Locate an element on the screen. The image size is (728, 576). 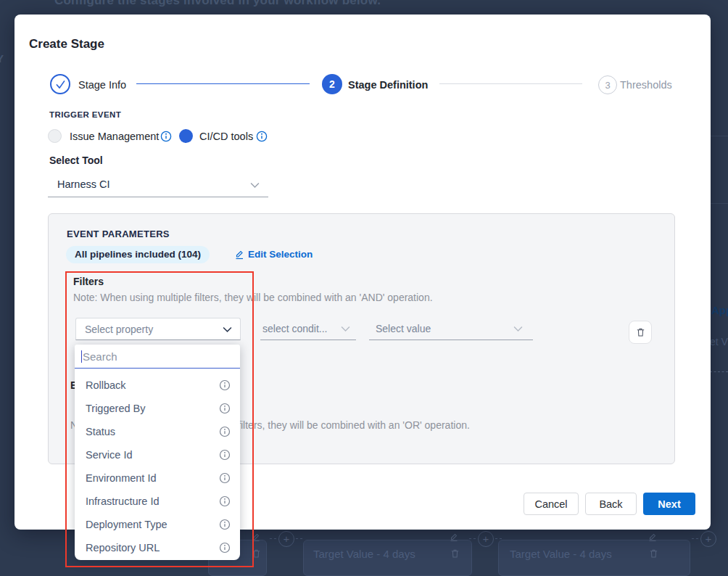
pipelines-badge: All pipelines included (104) is located at coordinates (138, 255).